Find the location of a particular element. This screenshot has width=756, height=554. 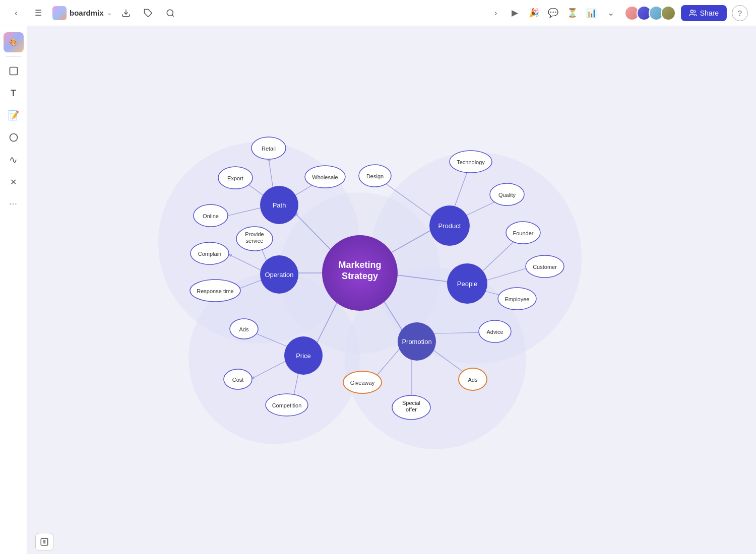

svg-text: Customer is located at coordinates (545, 267).